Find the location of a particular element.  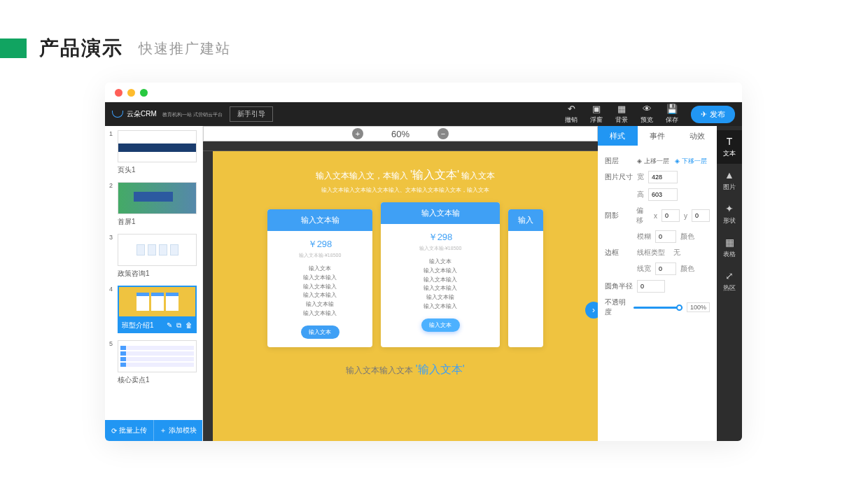

opacity-label: 不透明度 is located at coordinates (617, 307).